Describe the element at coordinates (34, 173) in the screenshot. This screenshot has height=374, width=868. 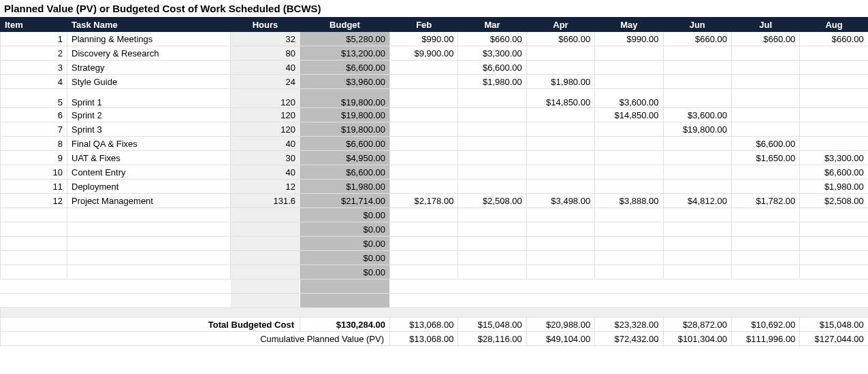
I see `cell-item: 10` at that location.